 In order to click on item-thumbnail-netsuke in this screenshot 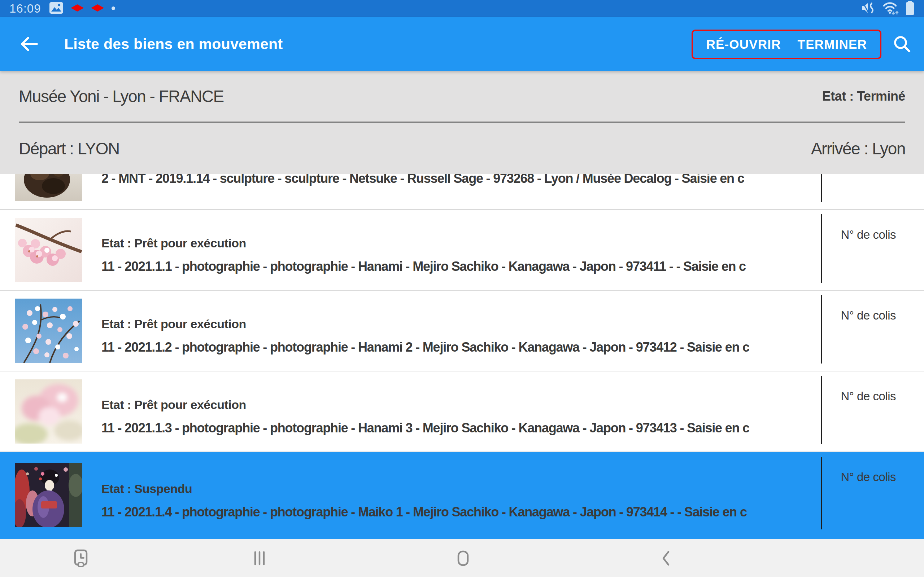, I will do `click(49, 187)`.